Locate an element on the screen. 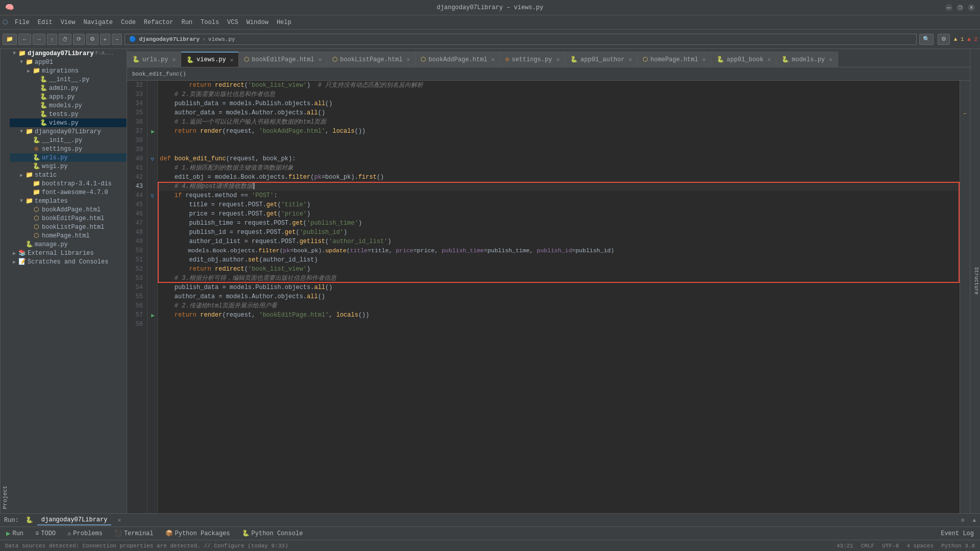 The height and width of the screenshot is (551, 980). tree-item-admin: 🐍 admin.py is located at coordinates (68, 88).